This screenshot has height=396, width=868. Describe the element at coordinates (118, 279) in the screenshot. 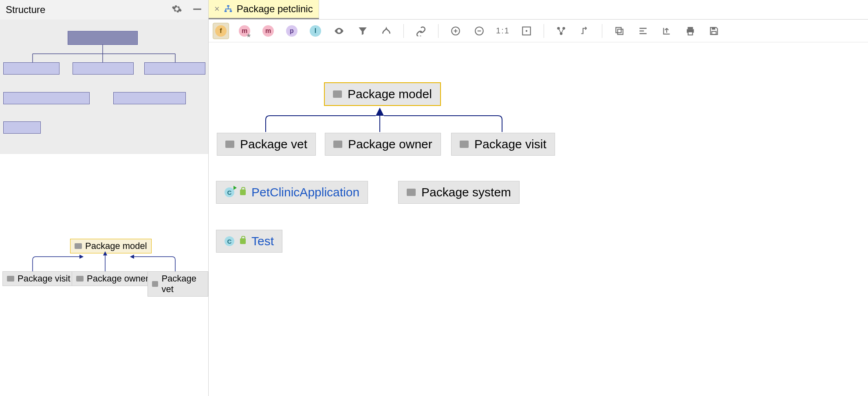

I see `preview-node-label: Package owner` at that location.